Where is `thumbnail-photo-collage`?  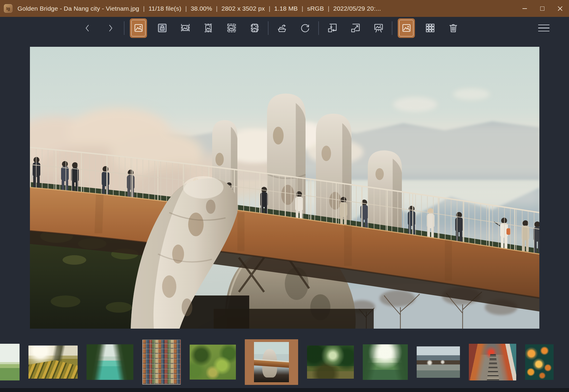
thumbnail-photo-collage is located at coordinates (162, 362).